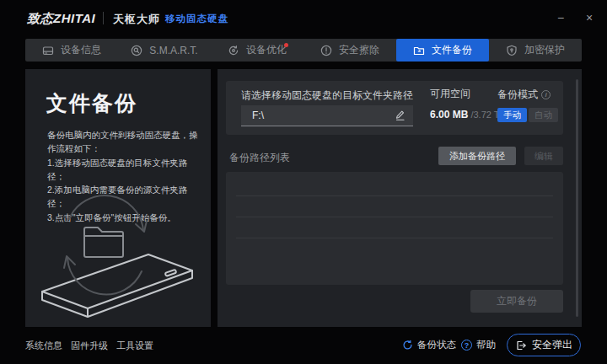 Image resolution: width=607 pixels, height=364 pixels. Describe the element at coordinates (135, 345) in the screenshot. I see `footer-link-tool-settings: 工具设置` at that location.